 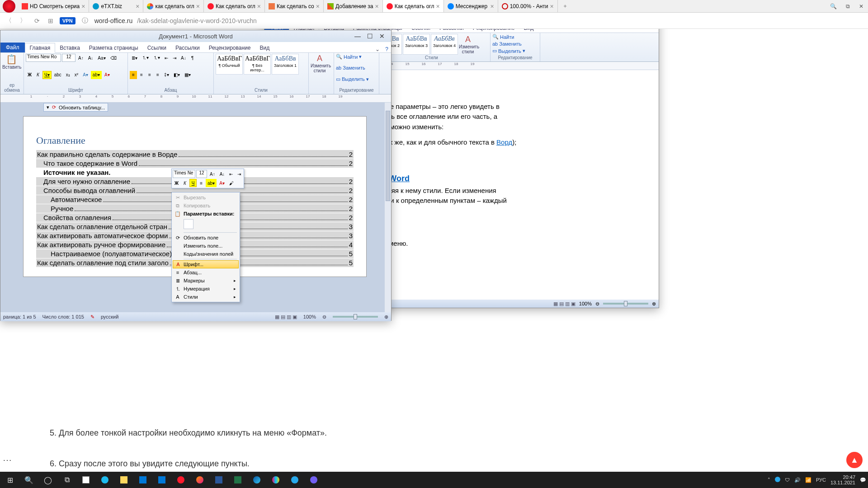 What do you see at coordinates (85, 75) in the screenshot?
I see `text-effects-icon: A▾` at bounding box center [85, 75].